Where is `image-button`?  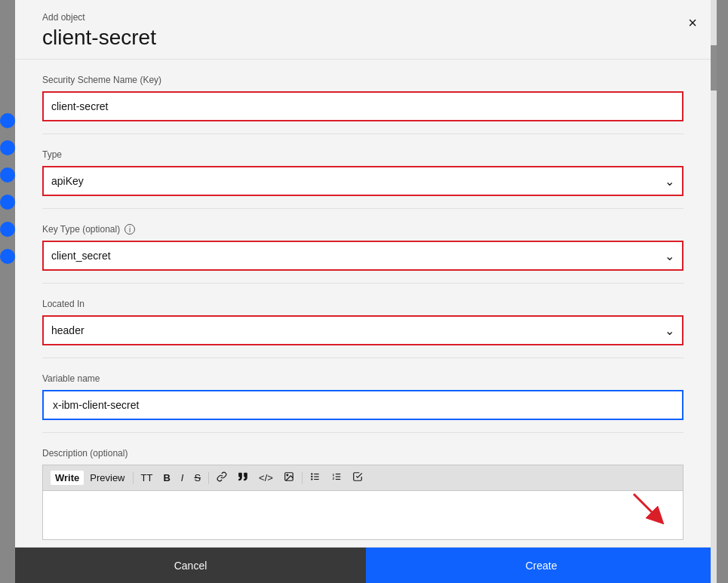 image-button is located at coordinates (289, 478).